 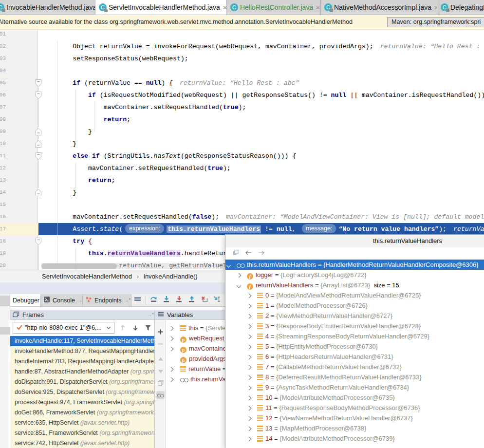 I want to click on stack-frame-row: service:635, HttpServlet (javax.servlet.…, so click(x=82, y=423).